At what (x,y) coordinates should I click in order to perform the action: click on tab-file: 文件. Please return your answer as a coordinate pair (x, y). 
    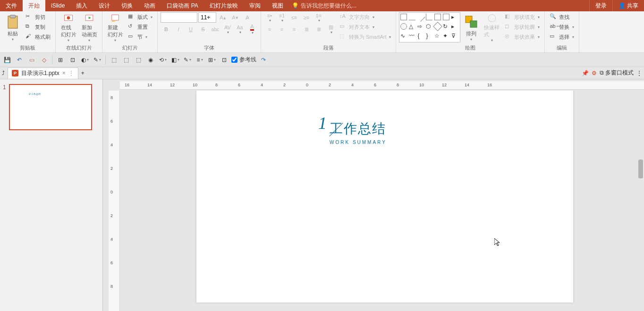
    Looking at the image, I should click on (11, 6).